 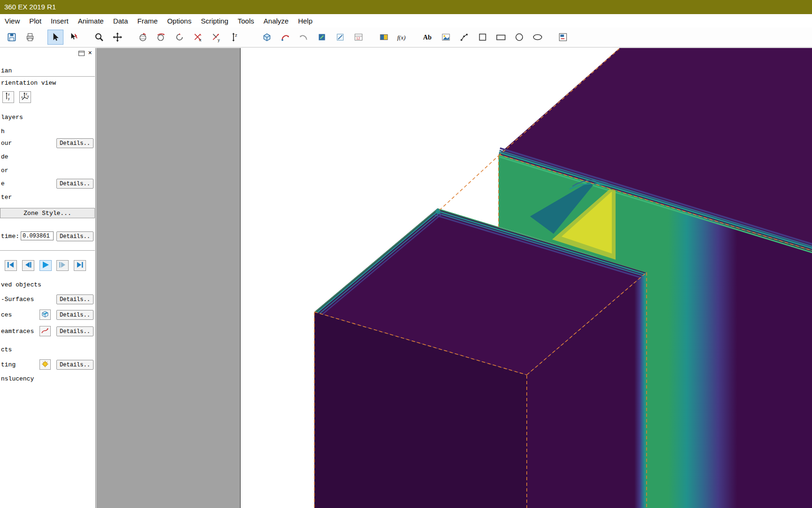 What do you see at coordinates (143, 37) in the screenshot?
I see `rotate-sphere-icon` at bounding box center [143, 37].